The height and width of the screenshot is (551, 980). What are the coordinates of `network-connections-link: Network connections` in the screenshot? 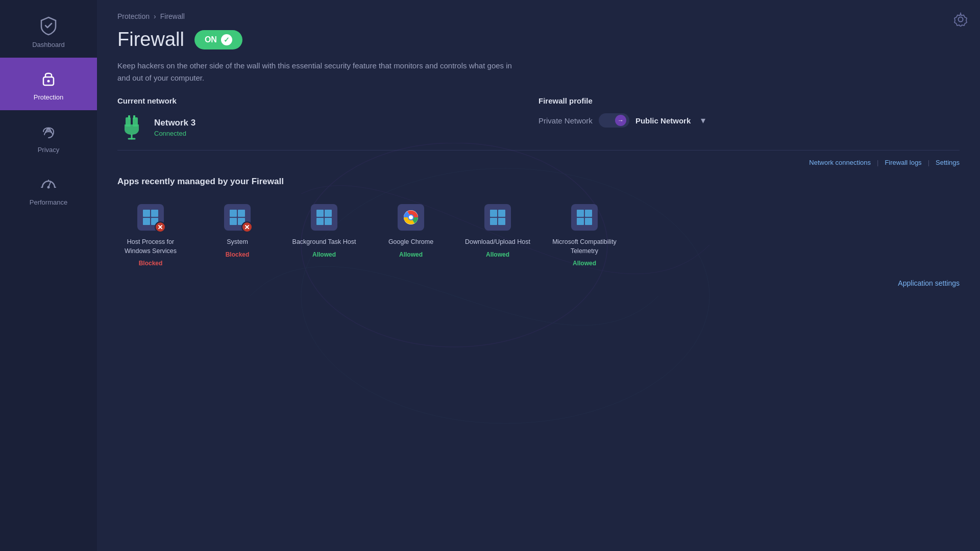 It's located at (840, 162).